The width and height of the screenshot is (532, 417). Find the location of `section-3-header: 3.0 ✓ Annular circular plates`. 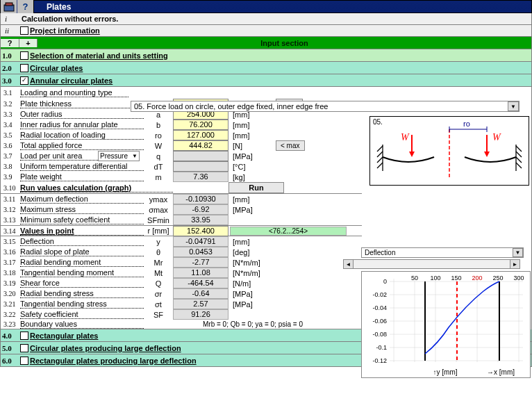

section-3-header: 3.0 ✓ Annular circular plates is located at coordinates (266, 81).